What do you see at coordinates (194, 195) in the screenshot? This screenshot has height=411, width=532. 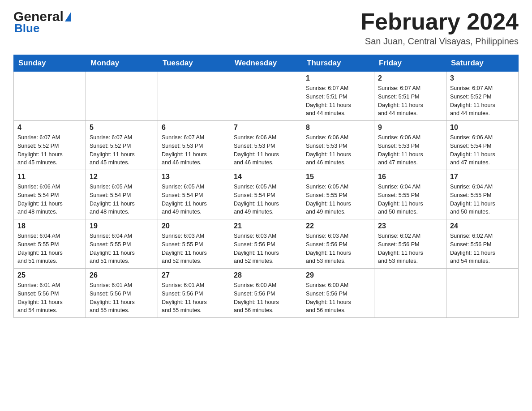 I see `calendar-cell-w3-d3: 13Sunrise: 6:05 AMSunset: 5:54 PMDayligh…` at bounding box center [194, 195].